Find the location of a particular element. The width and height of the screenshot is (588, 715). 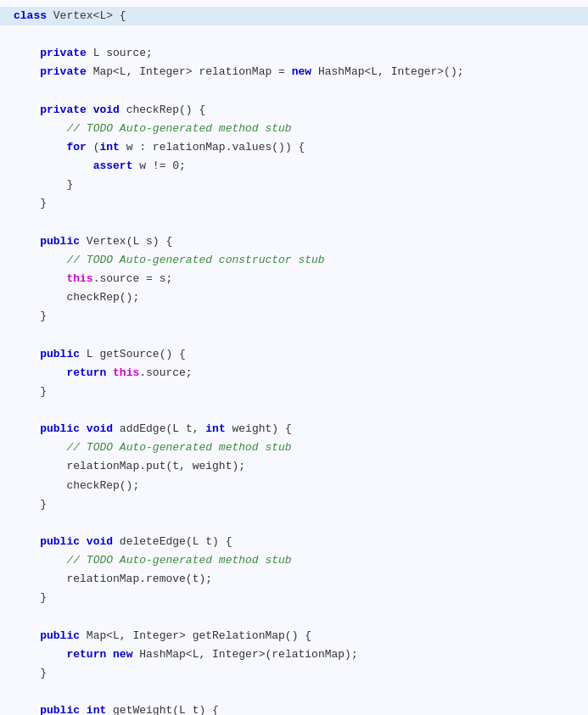

token-plain: Map<L, Integer> getRelationMap() { is located at coordinates (195, 636).